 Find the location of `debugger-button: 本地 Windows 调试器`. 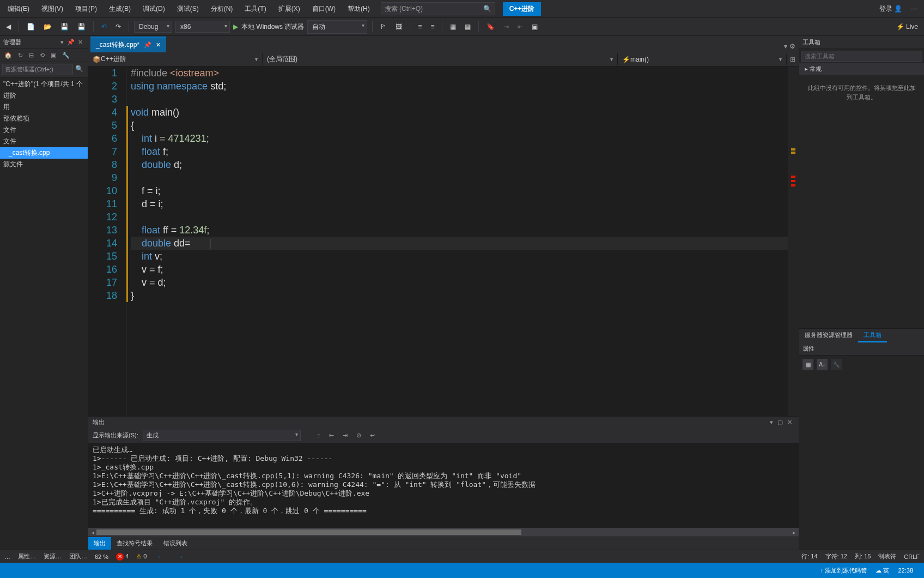

debugger-button: 本地 Windows 调试器 is located at coordinates (272, 27).